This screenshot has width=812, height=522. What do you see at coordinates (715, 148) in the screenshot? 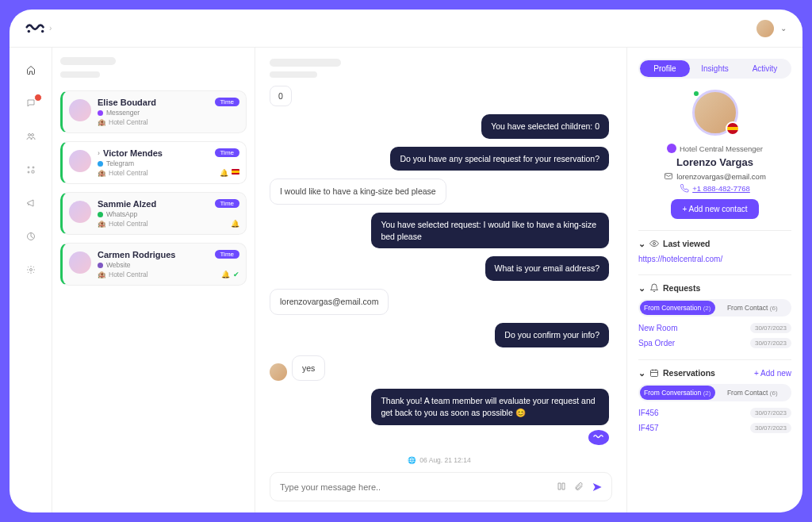
I see `profile-channel: Hotel Central Messenger` at bounding box center [715, 148].